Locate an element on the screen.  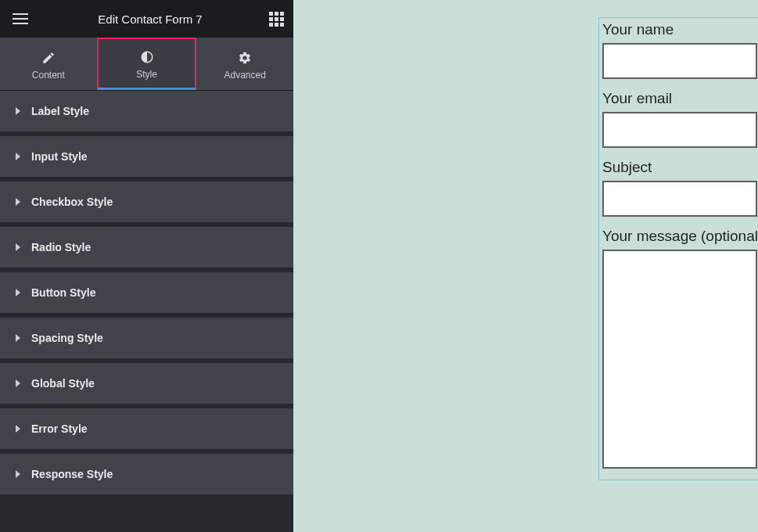
section-title: Input Style is located at coordinates (59, 156).